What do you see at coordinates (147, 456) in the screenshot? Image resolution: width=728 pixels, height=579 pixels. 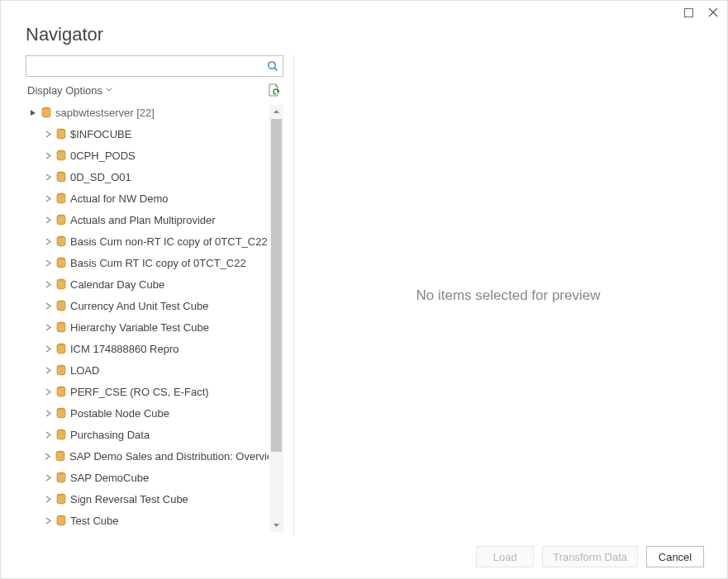 I see `tree-item: SAP Demo Sales and Distribution: Overvie…` at bounding box center [147, 456].